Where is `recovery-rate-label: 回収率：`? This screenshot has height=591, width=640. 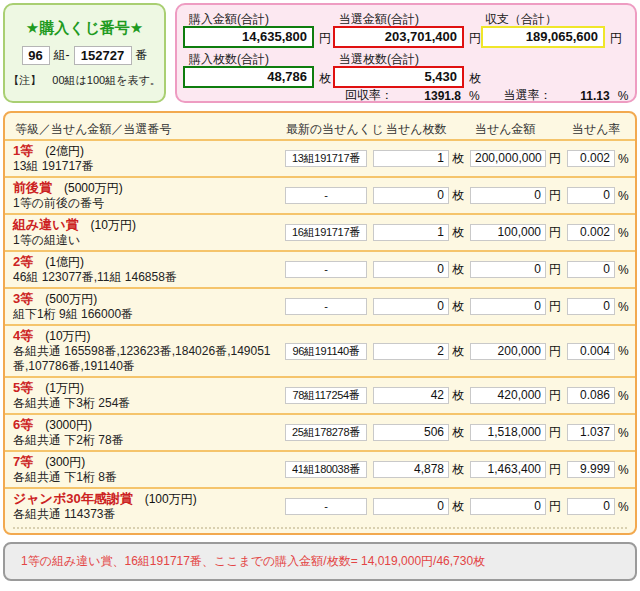 recovery-rate-label: 回収率： is located at coordinates (369, 96).